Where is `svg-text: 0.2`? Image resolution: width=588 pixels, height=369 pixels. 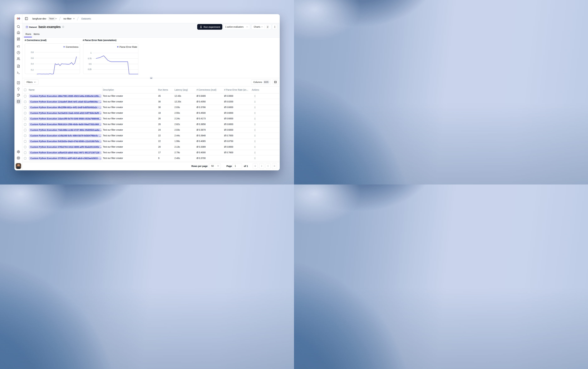 svg-text: 0.2 is located at coordinates (32, 70).